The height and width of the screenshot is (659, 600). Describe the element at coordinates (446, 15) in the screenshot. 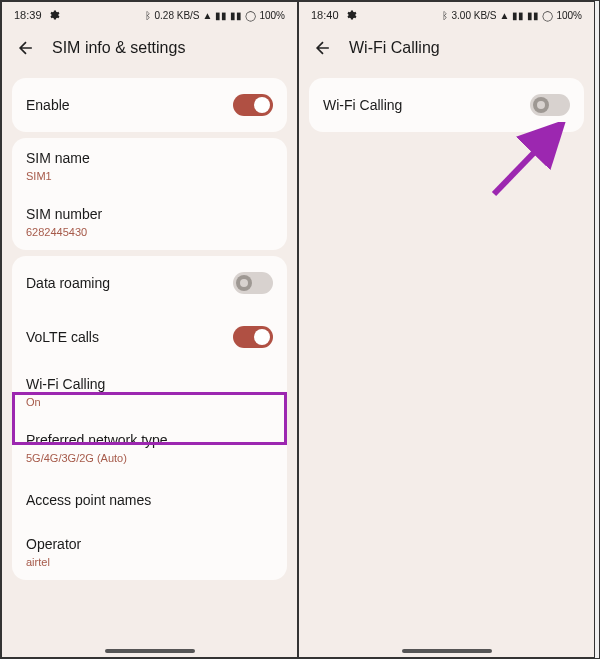

I see `status-bar: 18:40 ᛒ 3.00 KB/S ▲ ▮▮ ▮▮ ◯ 100%` at that location.